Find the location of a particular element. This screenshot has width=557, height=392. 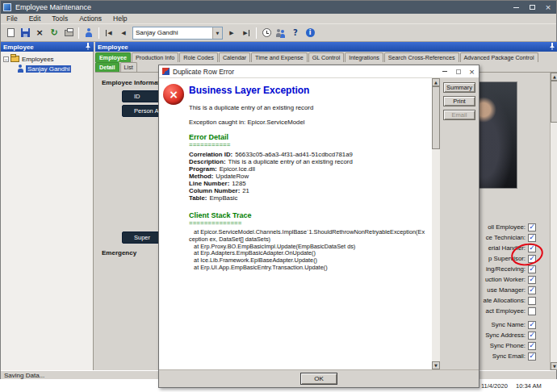

tree-expander-icon: − is located at coordinates (6, 60).